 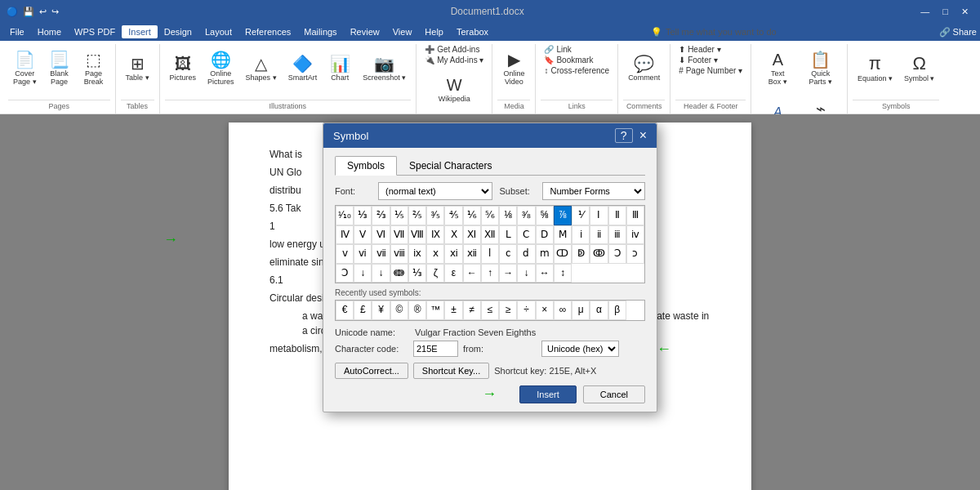 What do you see at coordinates (490, 274) in the screenshot?
I see `symbol-cell-59: ↑` at bounding box center [490, 274].